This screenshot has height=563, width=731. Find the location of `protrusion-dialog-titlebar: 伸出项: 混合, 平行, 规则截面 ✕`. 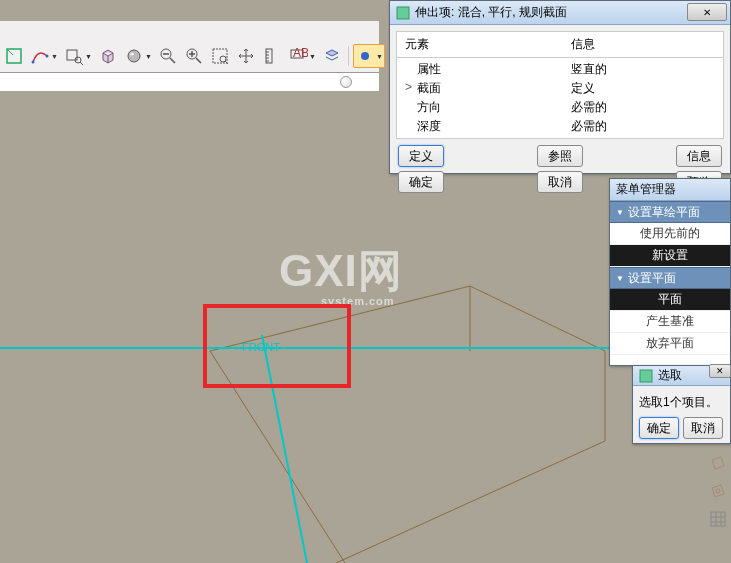

protrusion-dialog-titlebar: 伸出项: 混合, 平行, 规则截面 ✕ is located at coordinates (560, 13).